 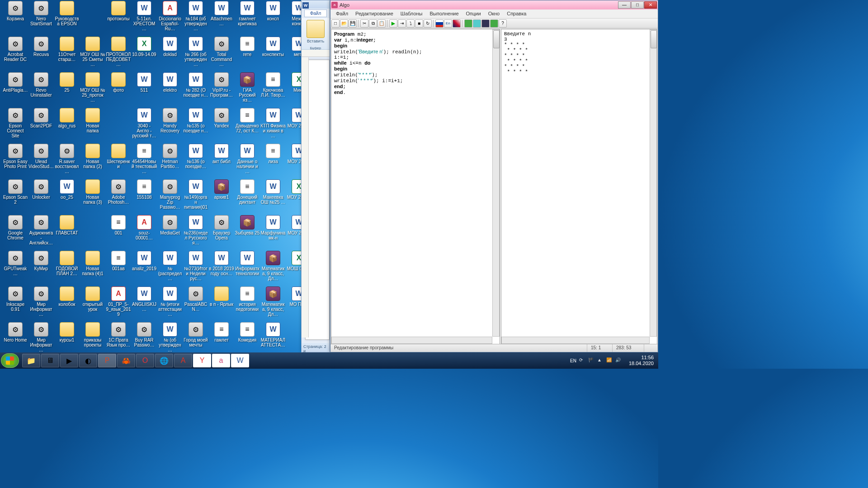 I want to click on desktop-icon: Новая папка (4)1, so click(x=93, y=263).